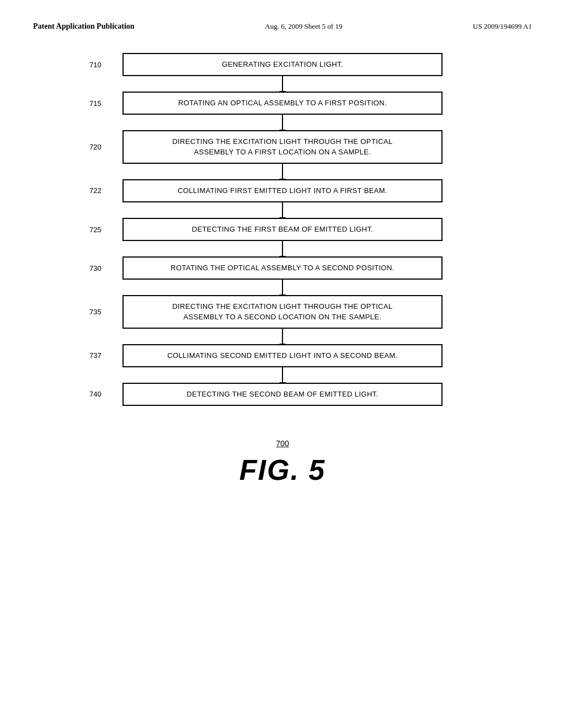  I want to click on flow-step-722: 722COLLIMATING FIRST EMITTED LIGHT INTO …, so click(282, 191).